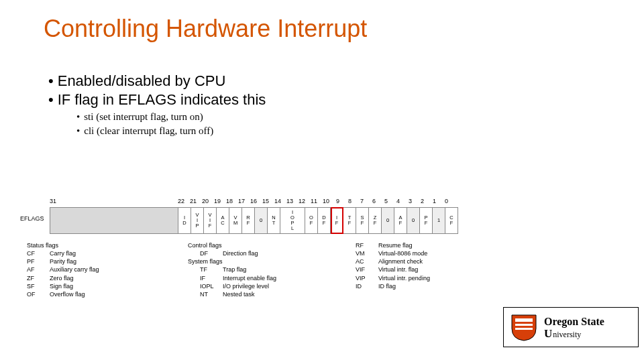 The image size is (644, 362). Describe the element at coordinates (211, 269) in the screenshot. I see `abbr: TF` at that location.